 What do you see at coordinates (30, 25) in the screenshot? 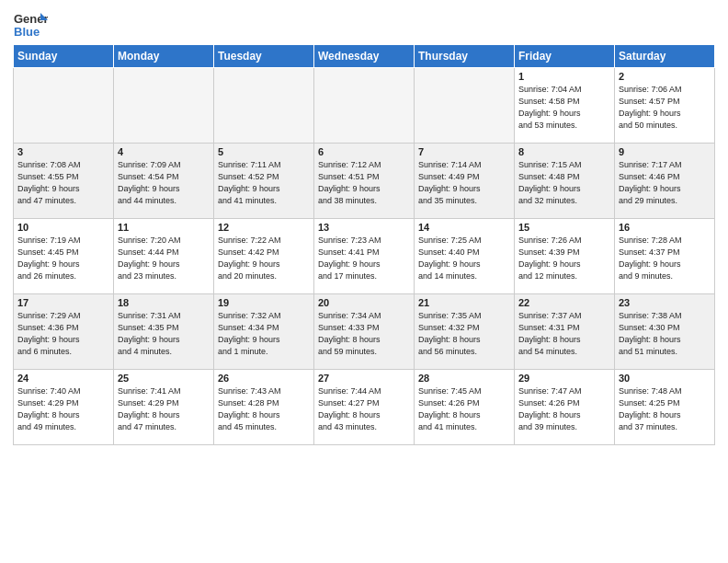
I see `logo-icon: General Blue` at bounding box center [30, 25].